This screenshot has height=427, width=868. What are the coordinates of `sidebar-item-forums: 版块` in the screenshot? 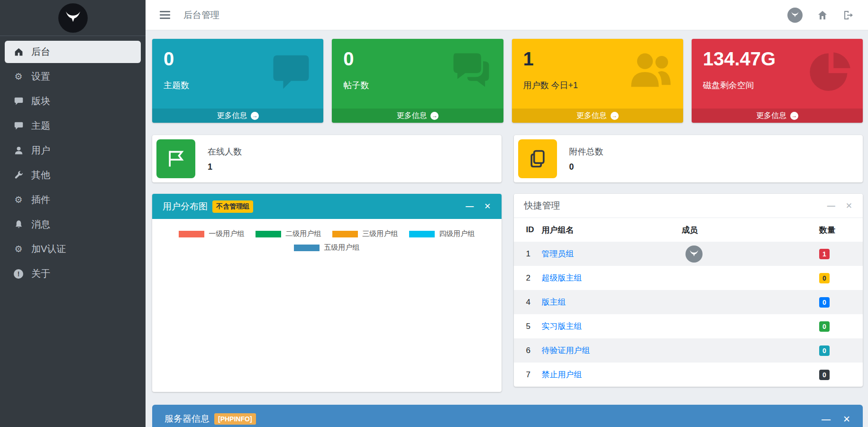 It's located at (73, 101).